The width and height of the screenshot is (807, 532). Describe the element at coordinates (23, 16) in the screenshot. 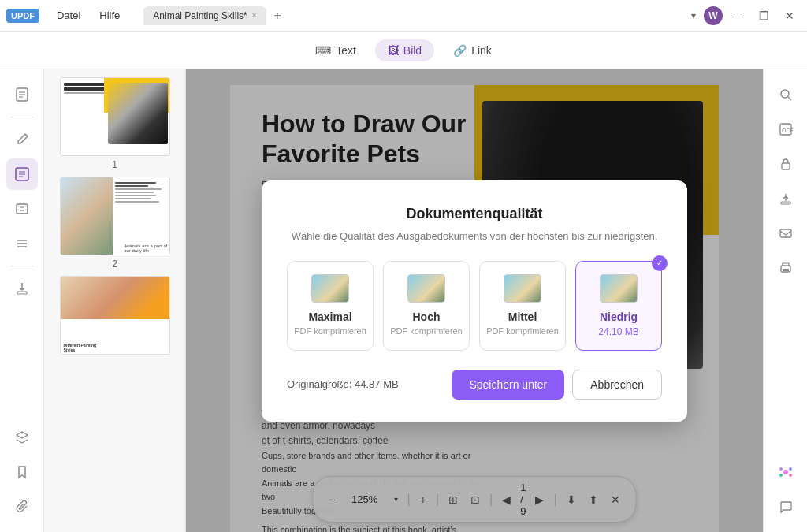

I see `app-logo: UPDF` at that location.